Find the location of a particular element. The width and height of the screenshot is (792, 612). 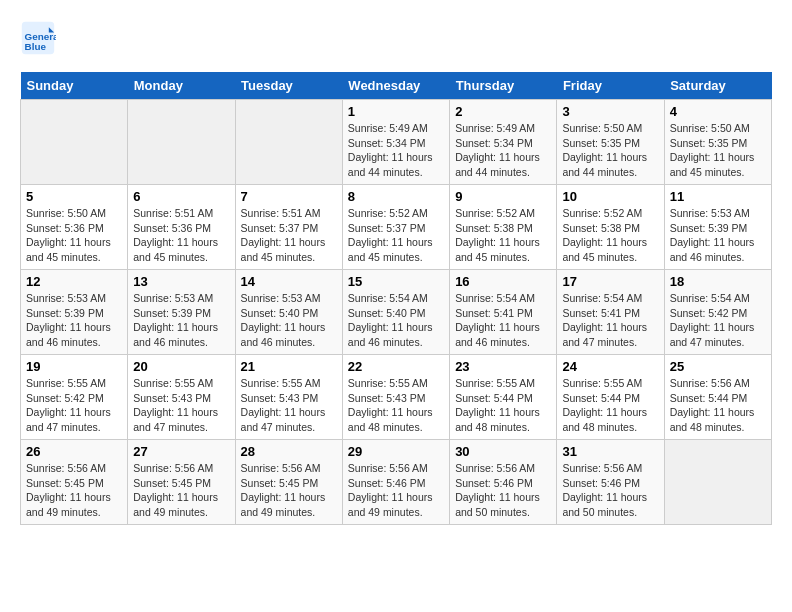

day-cell: 2Sunrise: 5:49 AM Sunset: 5:34 PM Daylig… is located at coordinates (504, 142).